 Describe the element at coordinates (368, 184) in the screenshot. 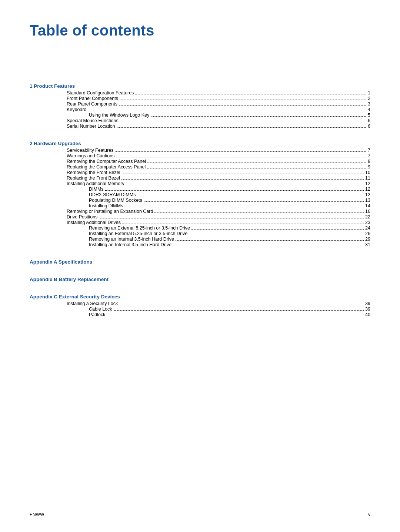

I see `entry-2-7-page: 12` at that location.